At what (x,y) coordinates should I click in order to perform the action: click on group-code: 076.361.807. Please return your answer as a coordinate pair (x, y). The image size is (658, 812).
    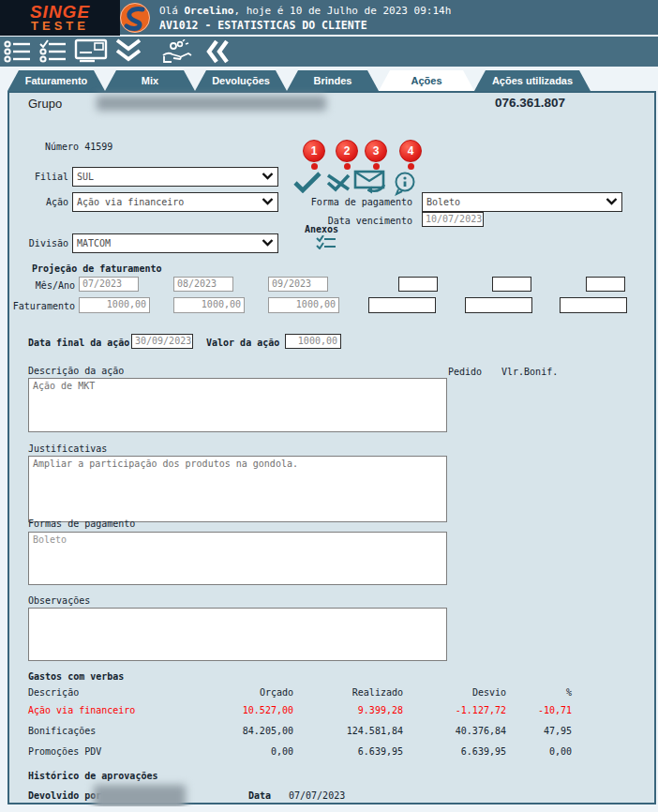
    Looking at the image, I should click on (531, 103).